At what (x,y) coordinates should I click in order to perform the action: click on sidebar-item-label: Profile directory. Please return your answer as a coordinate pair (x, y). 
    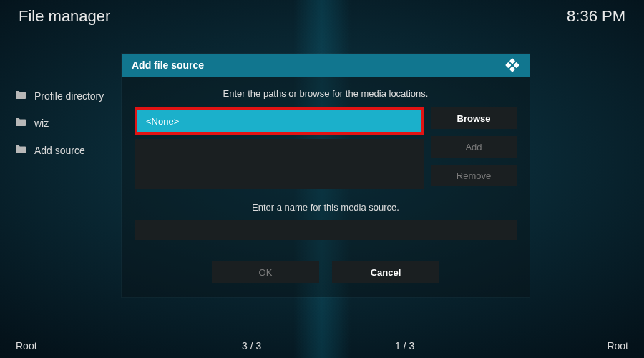
    Looking at the image, I should click on (69, 96).